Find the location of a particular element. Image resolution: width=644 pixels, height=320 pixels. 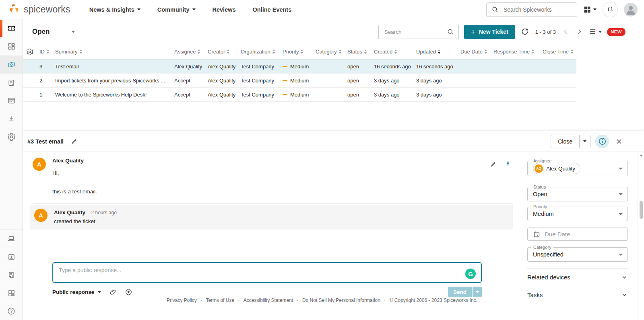

top-navigation: spiceworks News & Insights Community Rev… is located at coordinates (322, 10).